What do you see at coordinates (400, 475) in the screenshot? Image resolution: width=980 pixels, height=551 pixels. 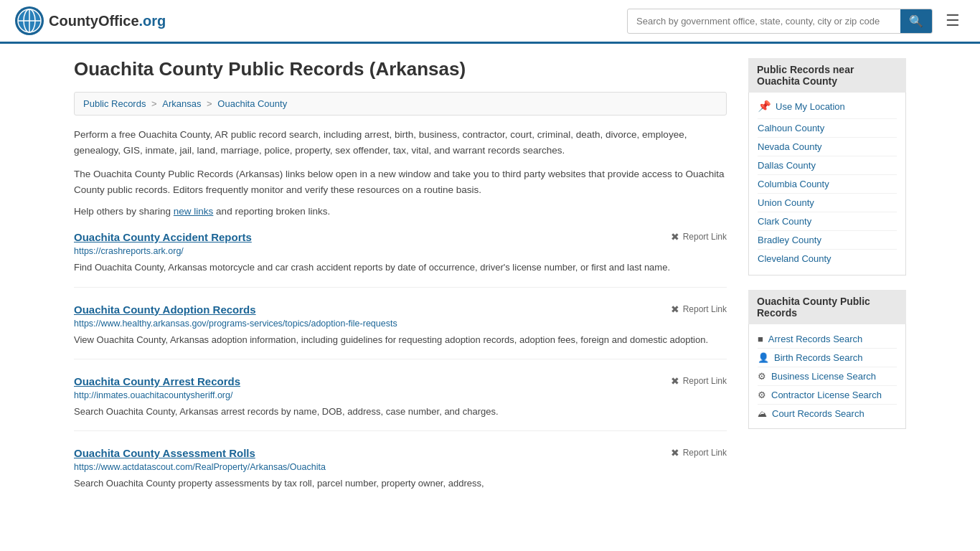 I see `record-assessment-rolls: Ouachita County Assessment Rolls ✖ Repor…` at bounding box center [400, 475].